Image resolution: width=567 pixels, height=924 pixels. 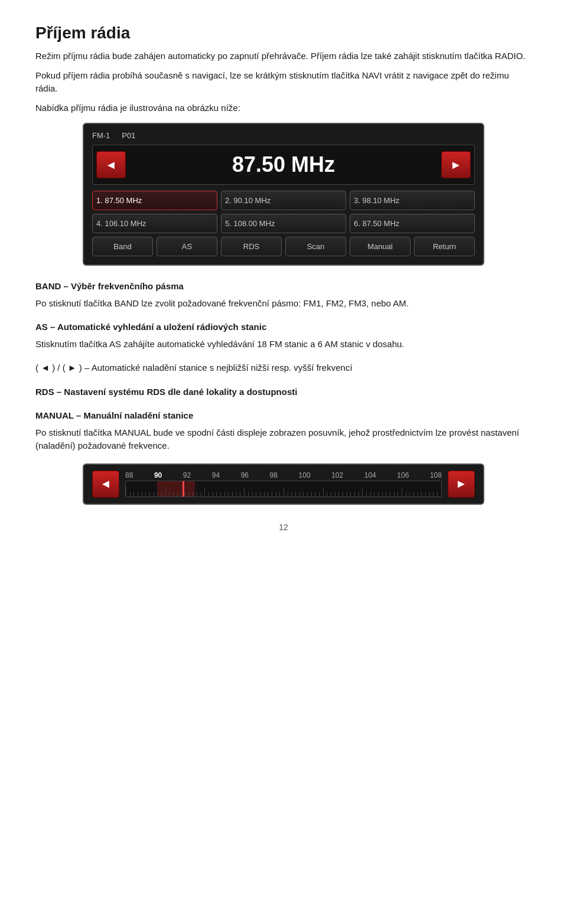 What do you see at coordinates (158, 475) in the screenshot?
I see `slider-label-90: 90` at bounding box center [158, 475].